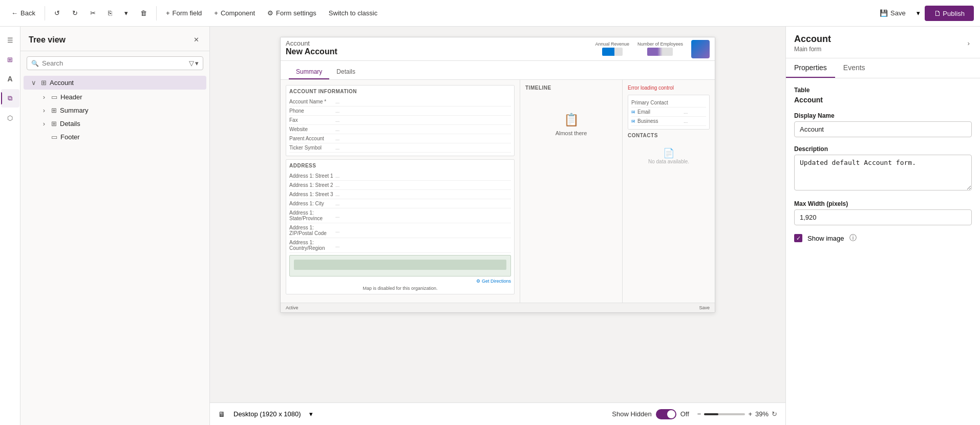 The height and width of the screenshot is (425, 980). What do you see at coordinates (685, 414) in the screenshot?
I see `toggle-state-label: Off` at bounding box center [685, 414].